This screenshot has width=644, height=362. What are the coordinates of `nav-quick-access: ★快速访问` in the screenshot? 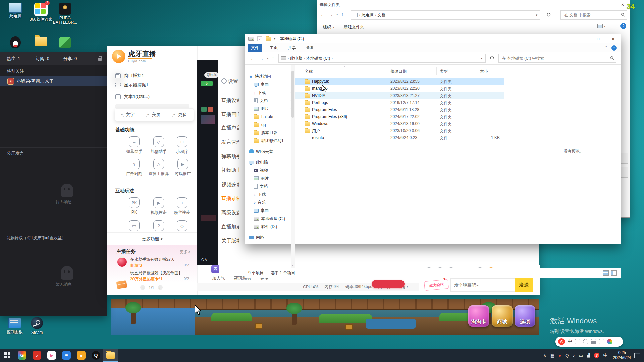 It's located at (270, 76).